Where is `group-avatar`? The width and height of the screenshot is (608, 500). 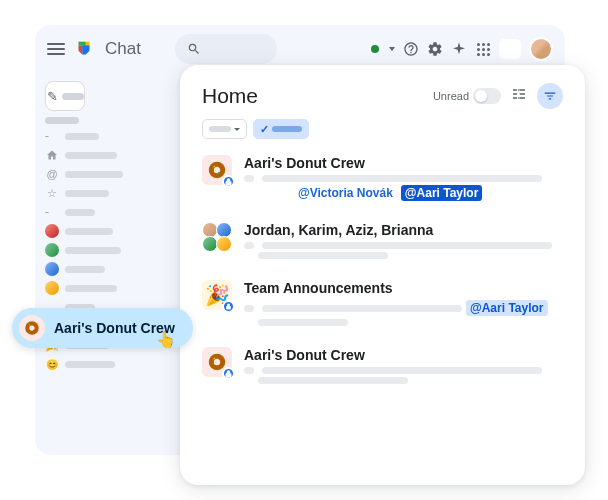 group-avatar is located at coordinates (217, 237).